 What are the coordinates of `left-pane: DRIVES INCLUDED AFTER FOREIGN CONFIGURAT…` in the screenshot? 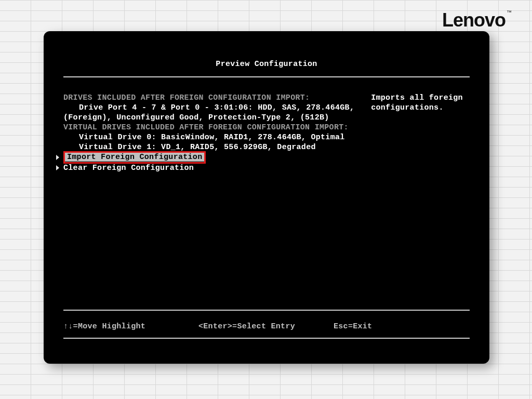 It's located at (209, 133).